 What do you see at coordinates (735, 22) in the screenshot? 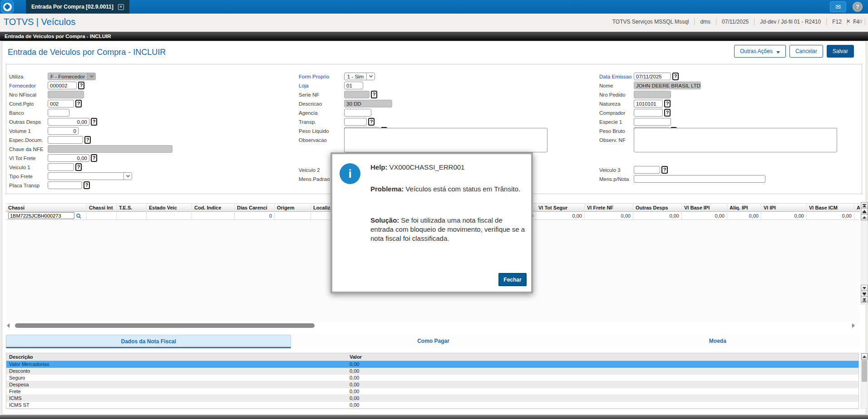
I see `status-item: 07/11/2025` at bounding box center [735, 22].